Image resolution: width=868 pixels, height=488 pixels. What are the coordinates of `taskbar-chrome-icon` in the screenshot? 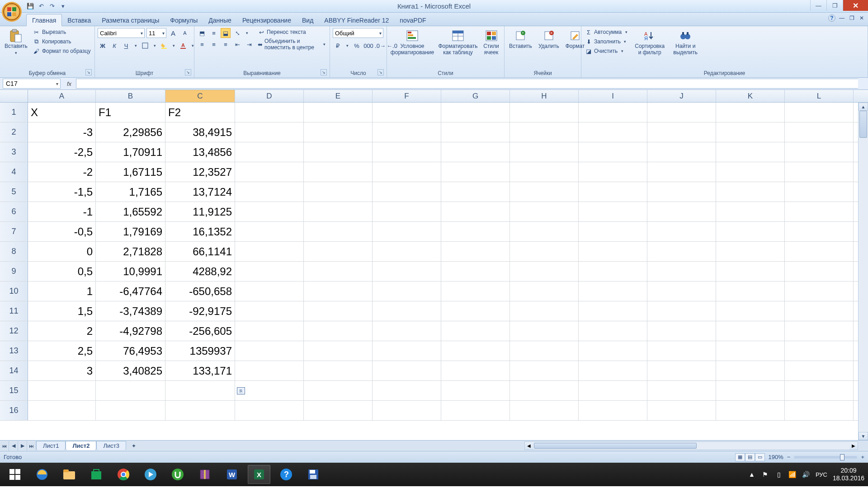 It's located at (123, 474).